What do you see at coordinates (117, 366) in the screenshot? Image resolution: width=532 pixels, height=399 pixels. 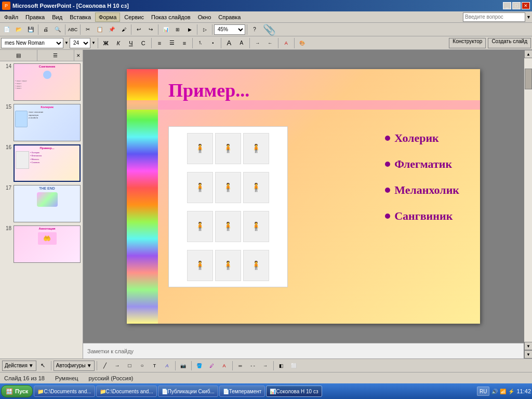 I see `arrow-tool-2: →` at bounding box center [117, 366].